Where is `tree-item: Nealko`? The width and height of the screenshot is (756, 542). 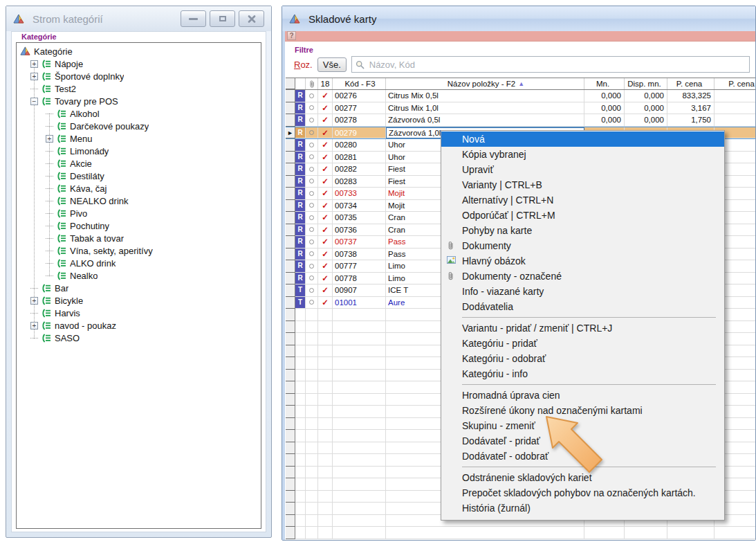
tree-item: Nealko is located at coordinates (138, 275).